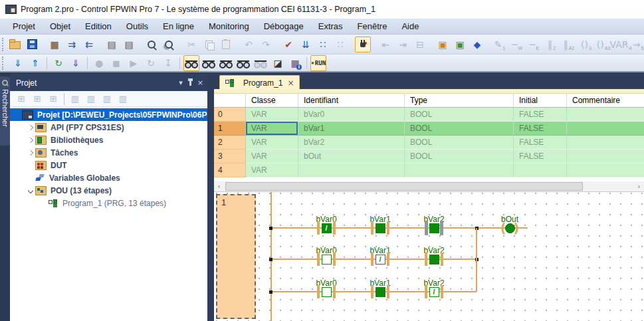 The image size is (644, 321). What do you see at coordinates (32, 45) in the screenshot?
I see `save-project-button` at bounding box center [32, 45].